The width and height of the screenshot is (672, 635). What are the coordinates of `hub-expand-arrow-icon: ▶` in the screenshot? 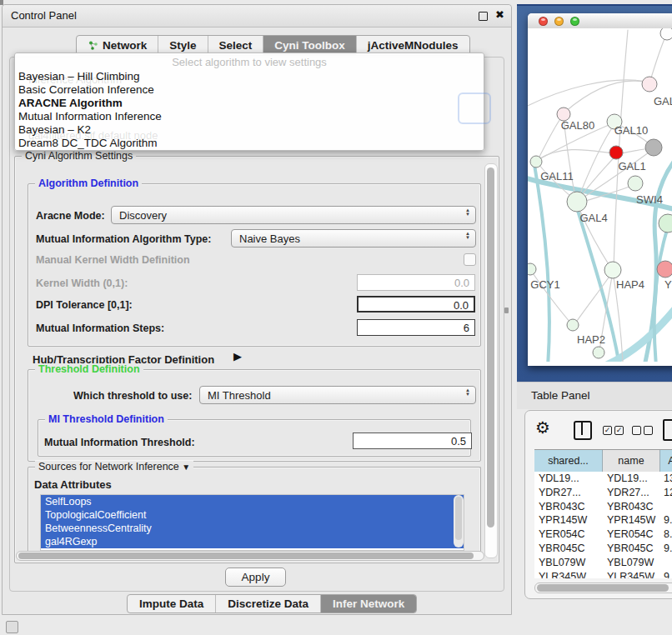 It's located at (238, 357).